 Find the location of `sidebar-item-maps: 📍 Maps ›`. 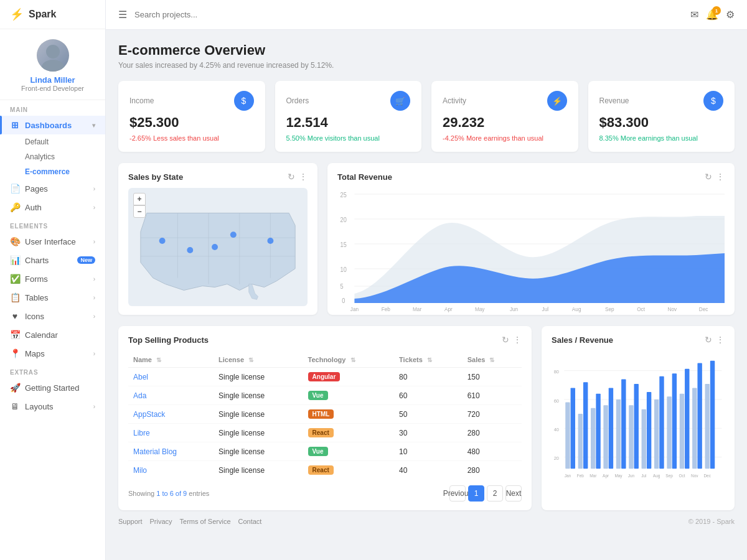

sidebar-item-maps: 📍 Maps › is located at coordinates (52, 353).